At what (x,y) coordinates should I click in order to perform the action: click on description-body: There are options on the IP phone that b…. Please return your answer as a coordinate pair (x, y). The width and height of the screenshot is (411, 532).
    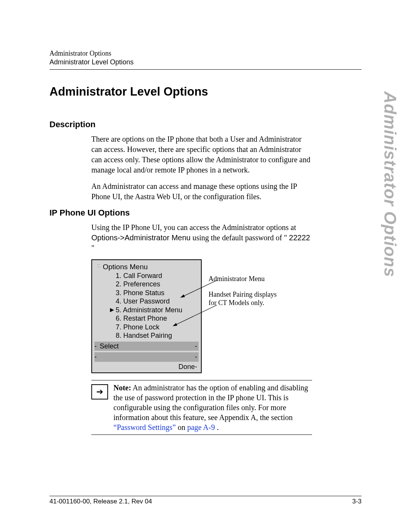
    Looking at the image, I should click on (202, 168).